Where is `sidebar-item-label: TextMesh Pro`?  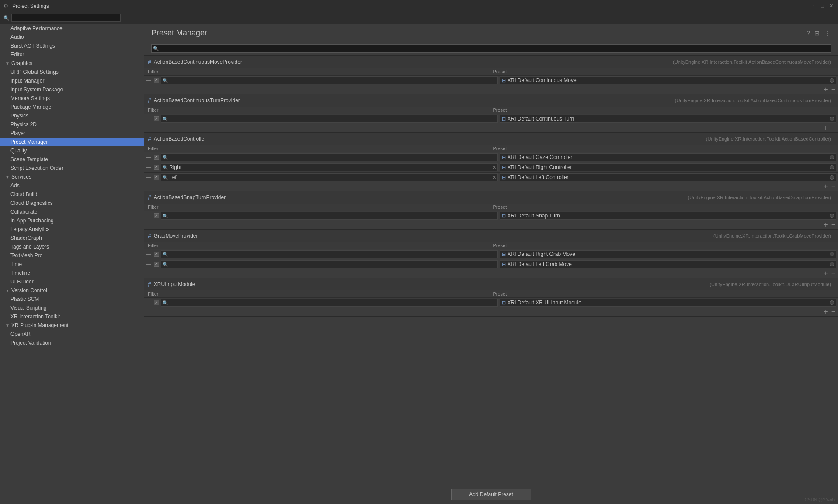 sidebar-item-label: TextMesh Pro is located at coordinates (26, 255).